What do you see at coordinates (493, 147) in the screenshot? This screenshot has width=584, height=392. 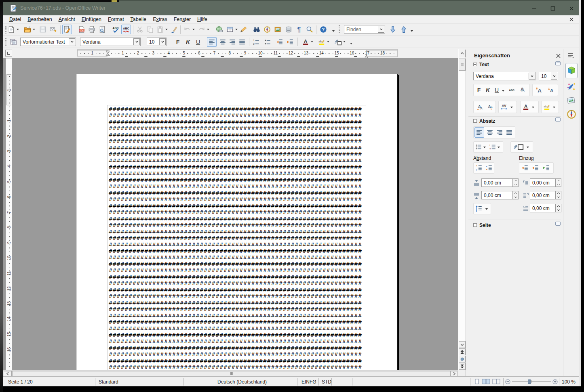 I see `numbered-list-button: III` at bounding box center [493, 147].